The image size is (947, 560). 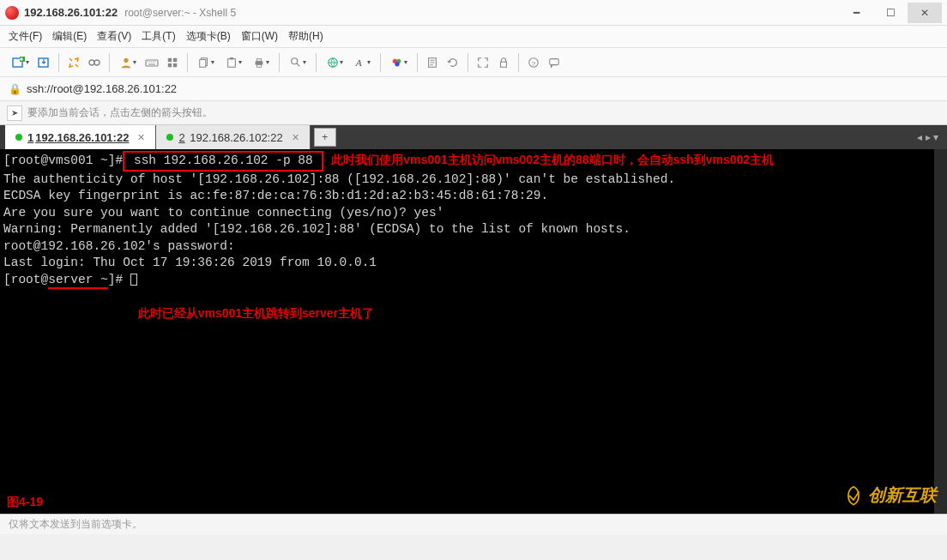 What do you see at coordinates (20, 63) in the screenshot?
I see `new-session-icon` at bounding box center [20, 63].